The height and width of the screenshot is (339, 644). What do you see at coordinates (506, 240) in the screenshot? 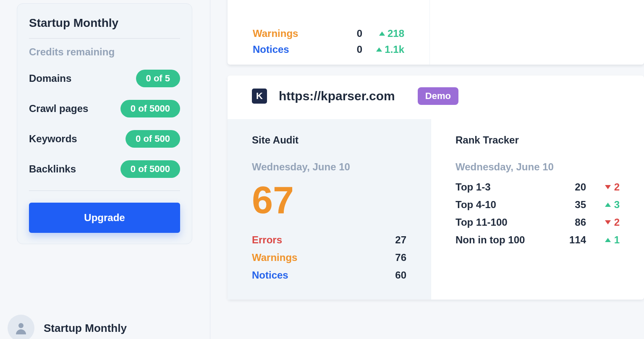
I see `rank-label: Non in top 100` at bounding box center [506, 240].